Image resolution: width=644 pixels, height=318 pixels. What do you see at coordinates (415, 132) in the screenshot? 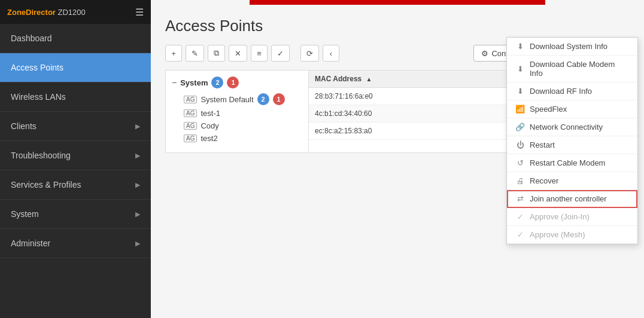
I see `cell-mac: ec:8c:a2:15:83:a0` at bounding box center [415, 132].